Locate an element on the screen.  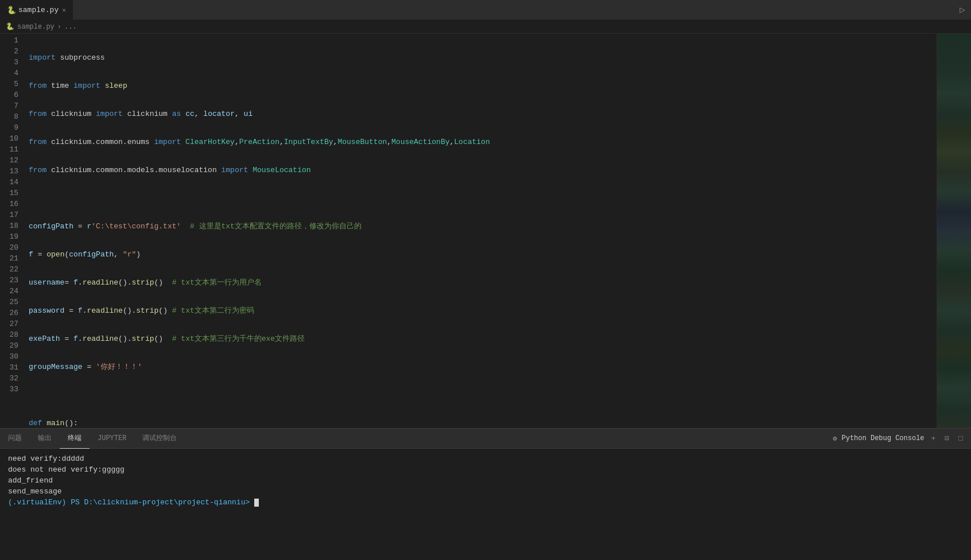
terminal-tab-output: 输出 is located at coordinates (45, 438).